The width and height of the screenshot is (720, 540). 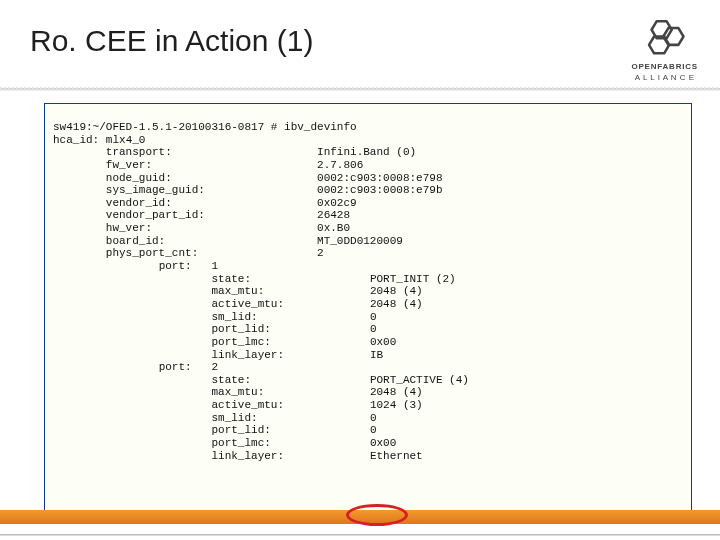 What do you see at coordinates (139, 203) in the screenshot?
I see `vendor-id-label: vendor_id:` at bounding box center [139, 203].